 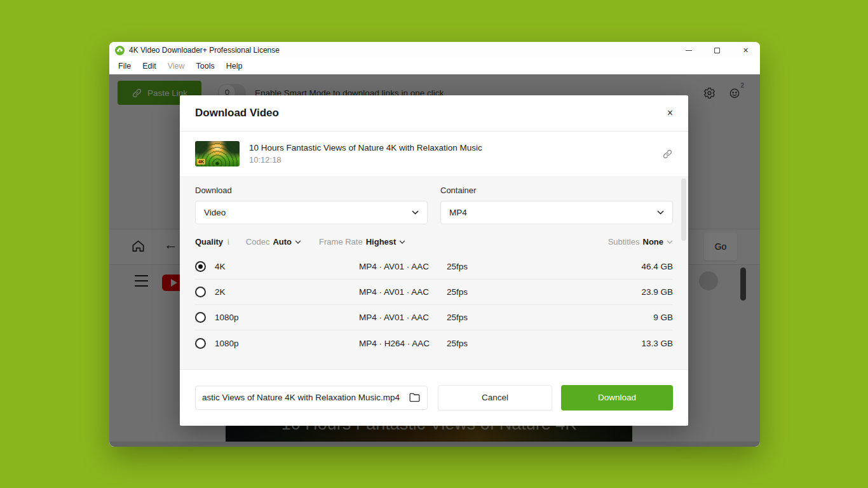 What do you see at coordinates (220, 267) in the screenshot?
I see `quality-value: 4K` at bounding box center [220, 267].